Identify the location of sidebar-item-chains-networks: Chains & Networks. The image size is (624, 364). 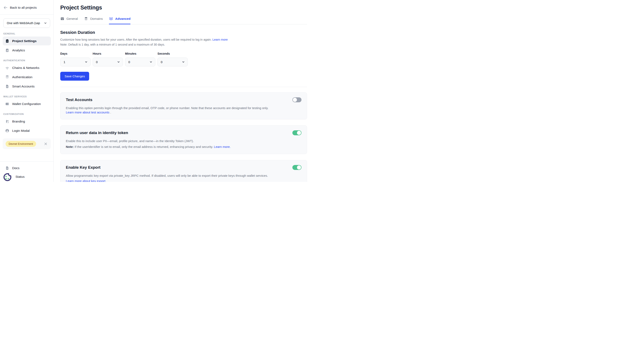
(27, 68).